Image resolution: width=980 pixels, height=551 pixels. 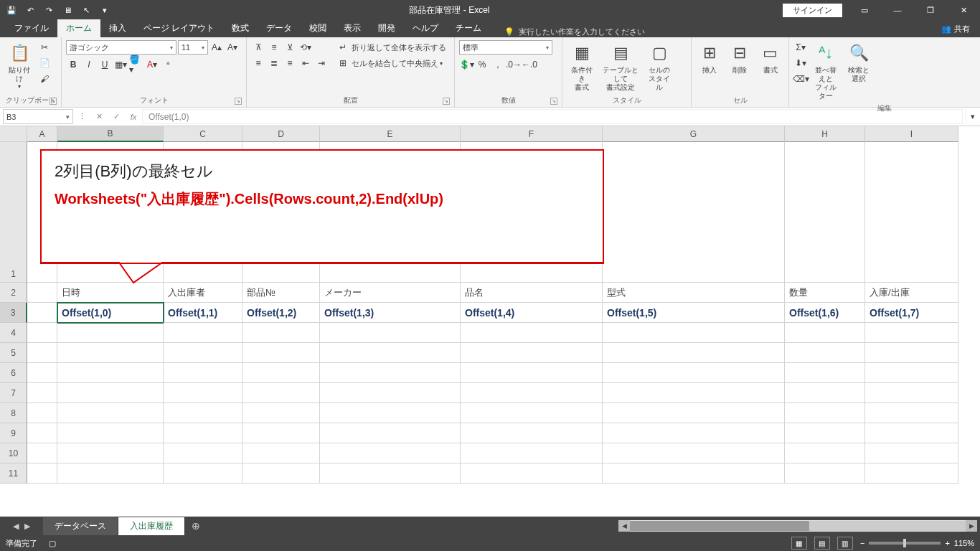 What do you see at coordinates (80, 527) in the screenshot?
I see `sheet-tab-database: データベース` at bounding box center [80, 527].